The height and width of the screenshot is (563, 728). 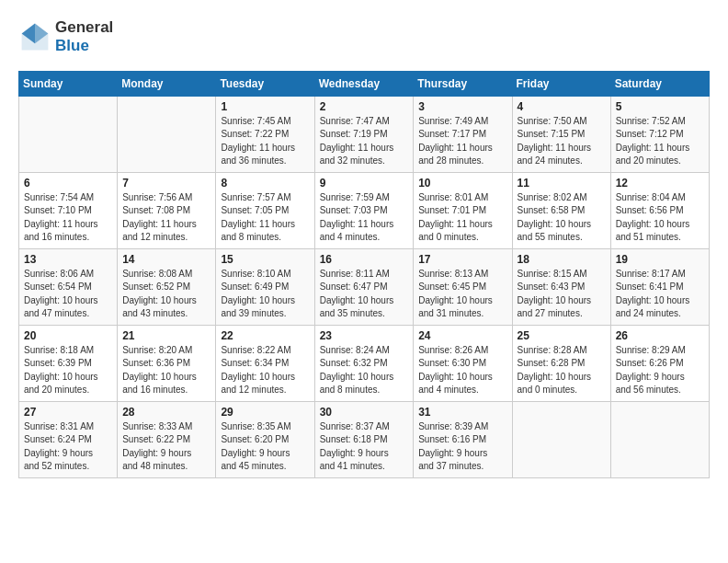 I want to click on day-number: 26, so click(x=660, y=336).